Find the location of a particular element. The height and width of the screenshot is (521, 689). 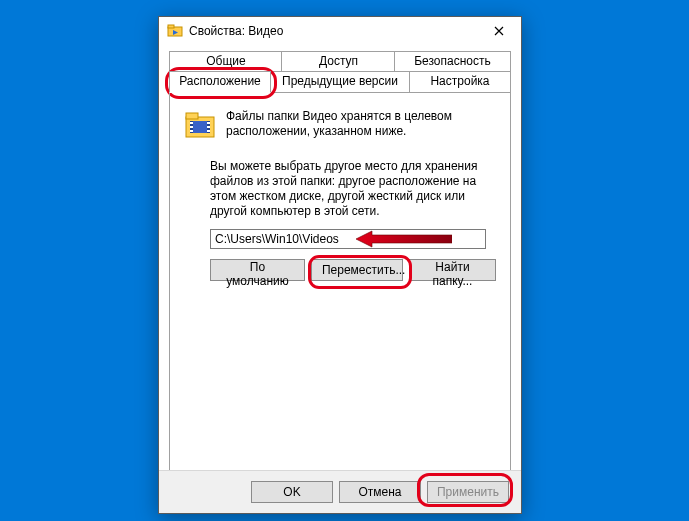

instruction-text: Вы можете выбрать другое место для хране… is located at coordinates (353, 189).